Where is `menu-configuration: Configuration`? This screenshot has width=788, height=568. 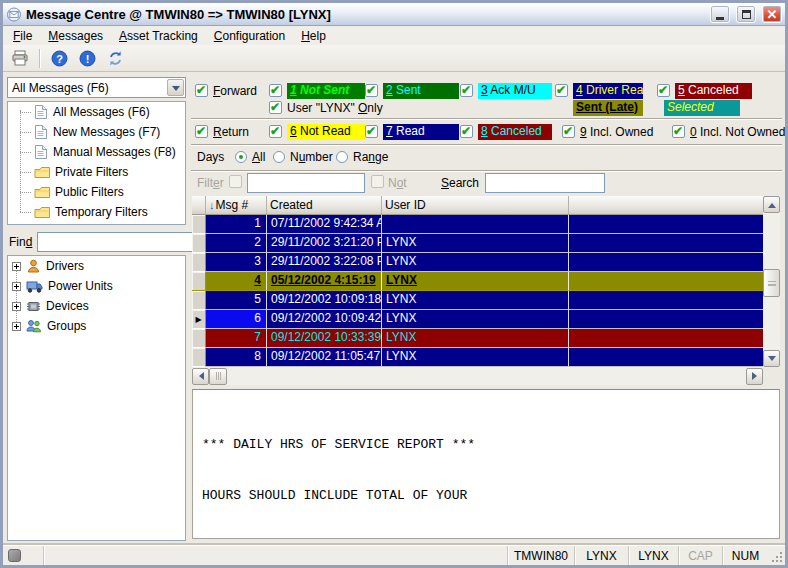 menu-configuration: Configuration is located at coordinates (250, 36).